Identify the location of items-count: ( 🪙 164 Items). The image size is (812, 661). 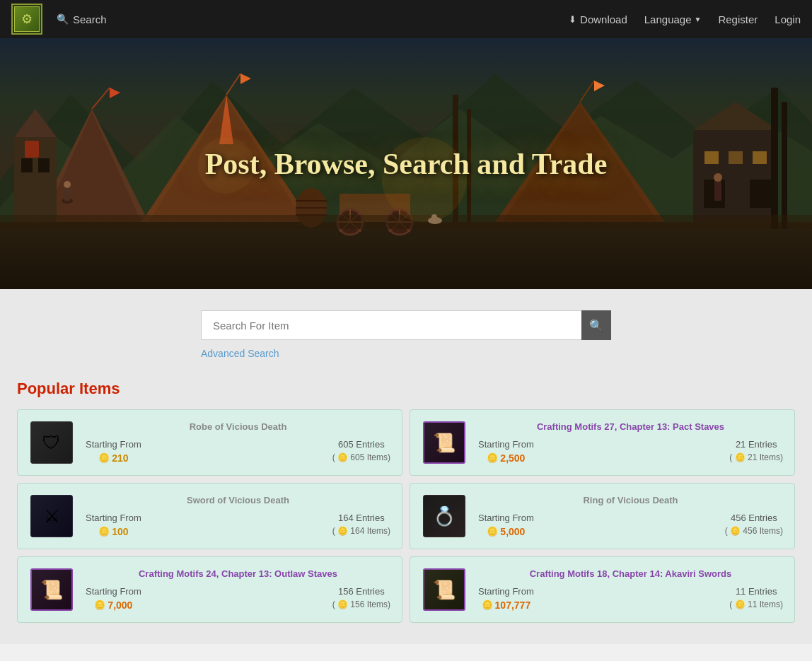
(361, 531).